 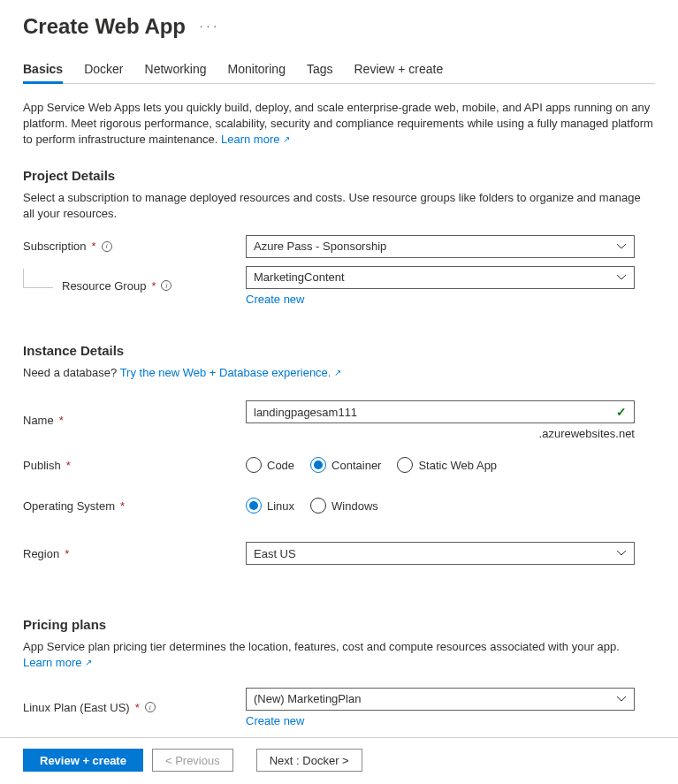 What do you see at coordinates (209, 26) in the screenshot?
I see `more-icon: · · ·` at bounding box center [209, 26].